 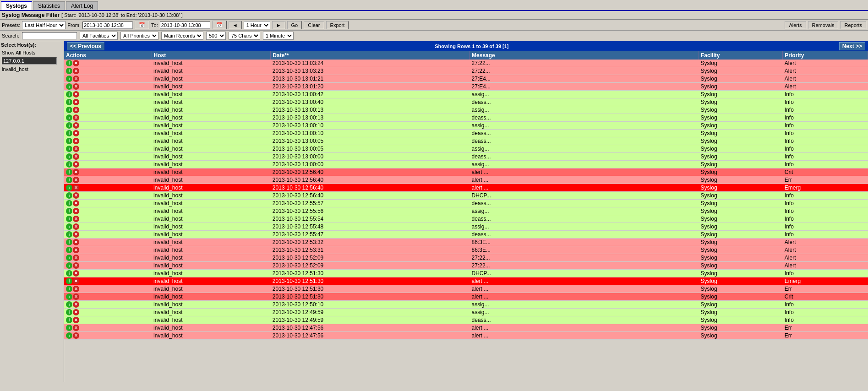 What do you see at coordinates (44, 25) in the screenshot?
I see `presets-select: Last Half Hour Last Hour Last Day` at bounding box center [44, 25].